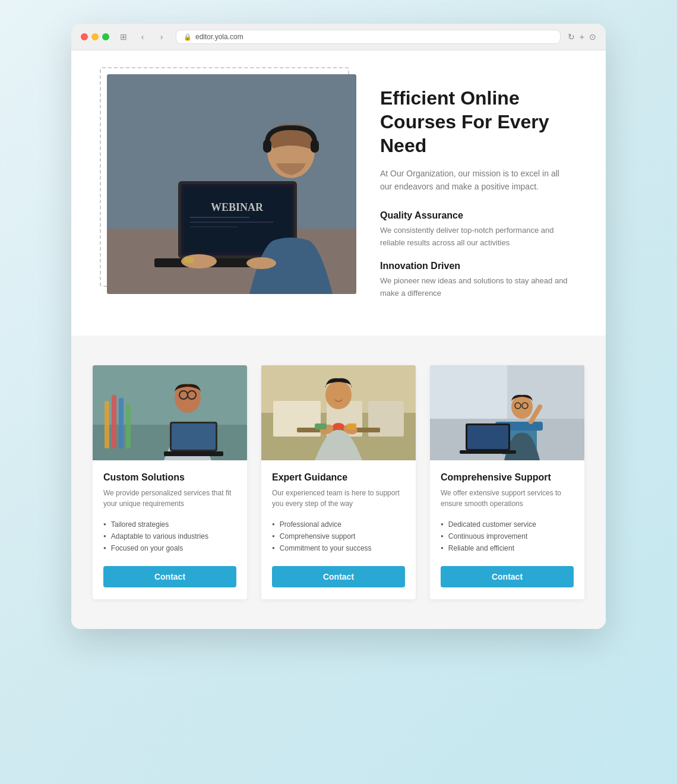 This screenshot has width=677, height=784. What do you see at coordinates (95, 37) in the screenshot?
I see `traffic-lights` at bounding box center [95, 37].